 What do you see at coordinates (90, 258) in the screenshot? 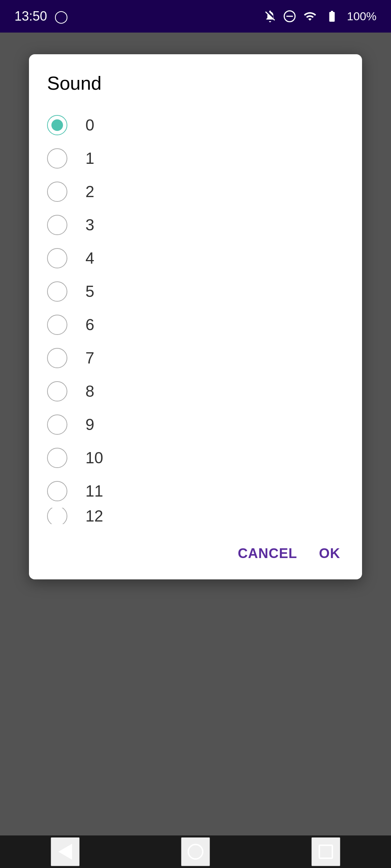
I see `option-label: 4` at bounding box center [90, 258].